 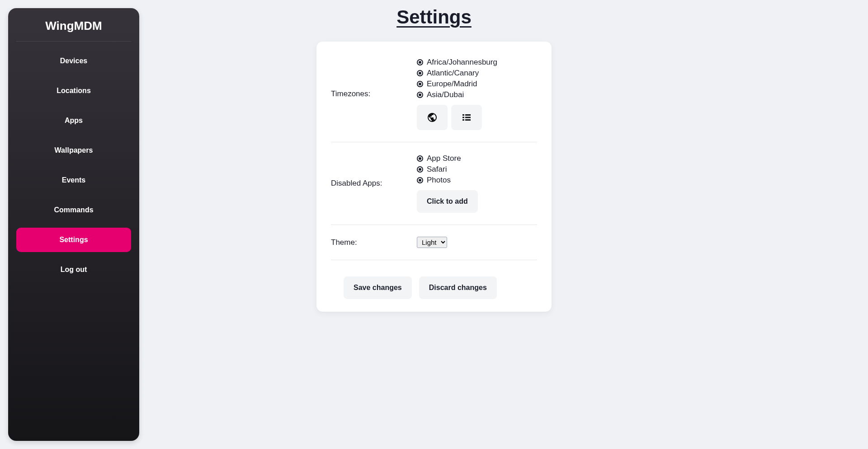 I want to click on sidebar-item-wallpapers: Wallpapers, so click(x=74, y=150).